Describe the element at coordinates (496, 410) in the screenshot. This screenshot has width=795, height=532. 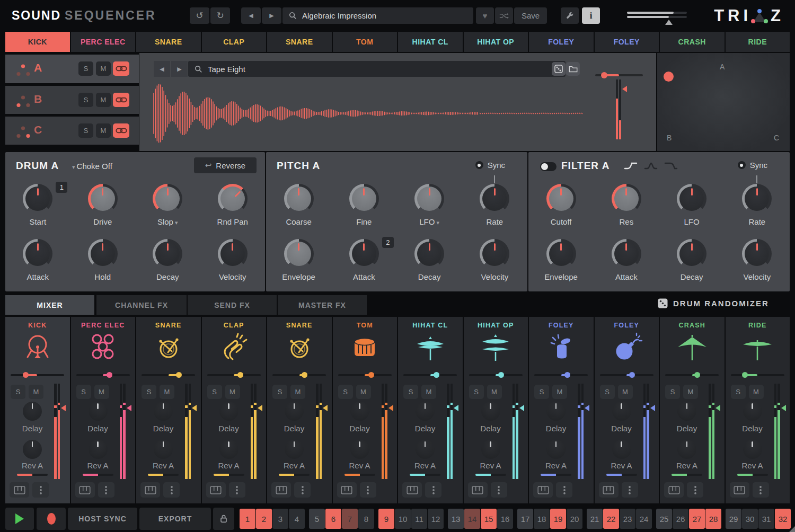
I see `mixer-channel-hihat-op: HIHAT OPSMDelayRev A` at that location.